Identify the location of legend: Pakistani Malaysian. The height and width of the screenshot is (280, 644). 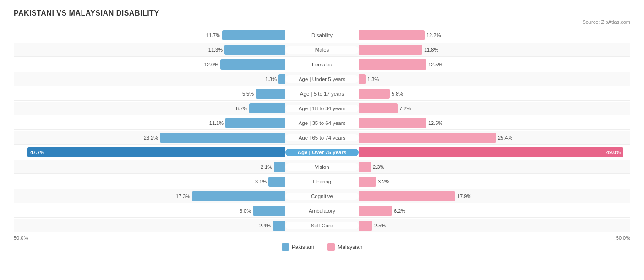
(322, 247).